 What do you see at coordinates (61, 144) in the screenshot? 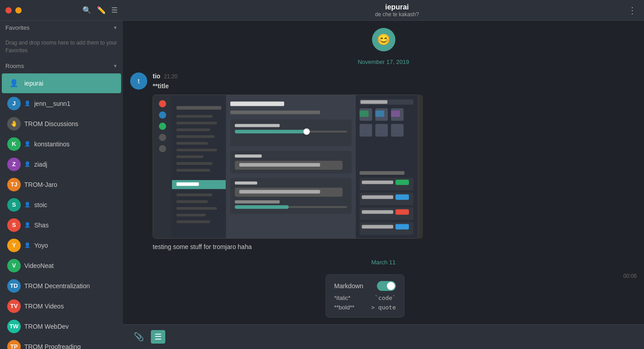
I see `list-item: K👤konstantinos` at bounding box center [61, 144].